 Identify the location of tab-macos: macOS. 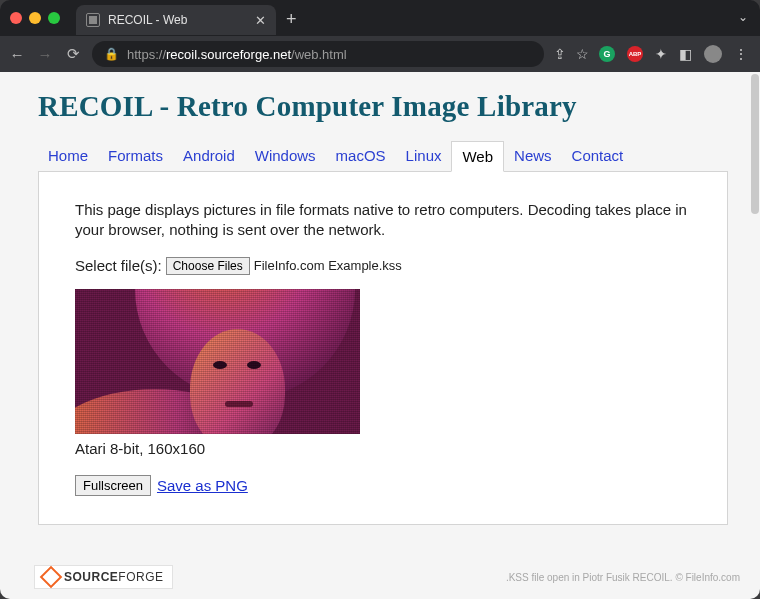
(361, 156).